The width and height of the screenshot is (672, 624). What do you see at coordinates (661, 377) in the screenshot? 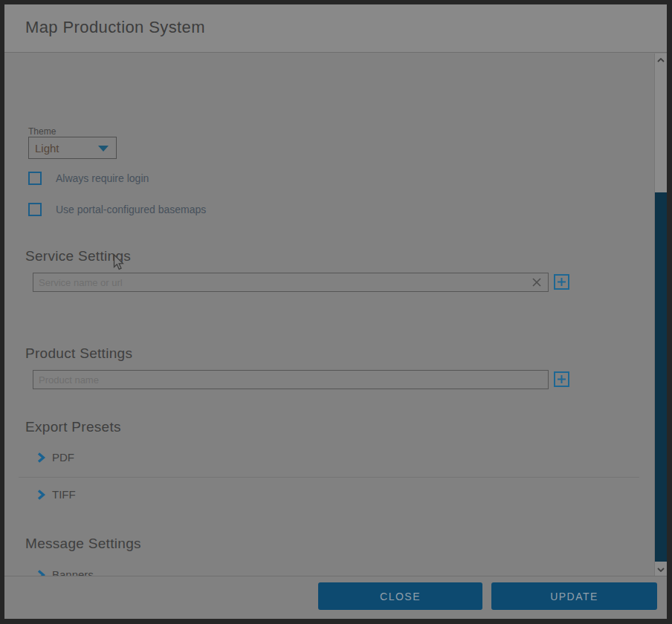
I see `scrollbar-thumb` at bounding box center [661, 377].